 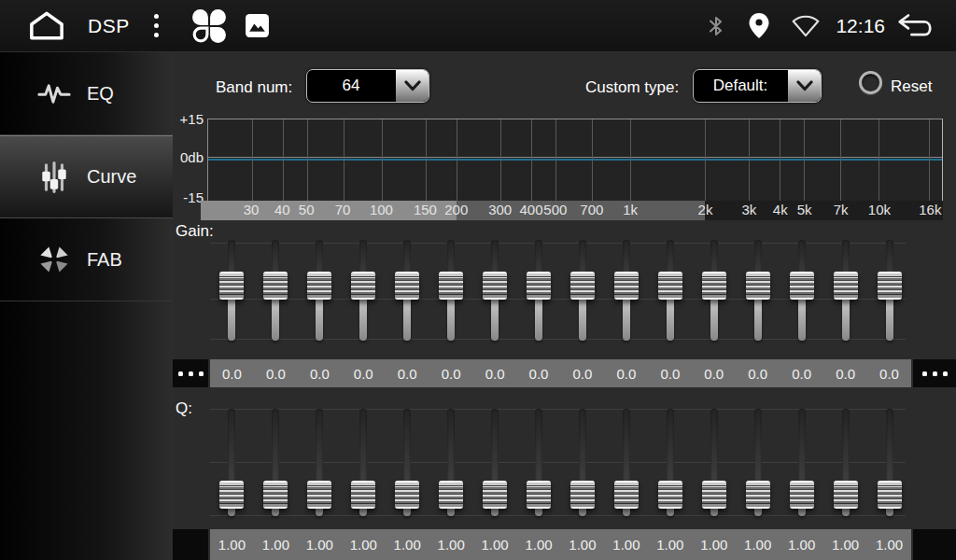 What do you see at coordinates (190, 373) in the screenshot?
I see `gain-more-left-button` at bounding box center [190, 373].